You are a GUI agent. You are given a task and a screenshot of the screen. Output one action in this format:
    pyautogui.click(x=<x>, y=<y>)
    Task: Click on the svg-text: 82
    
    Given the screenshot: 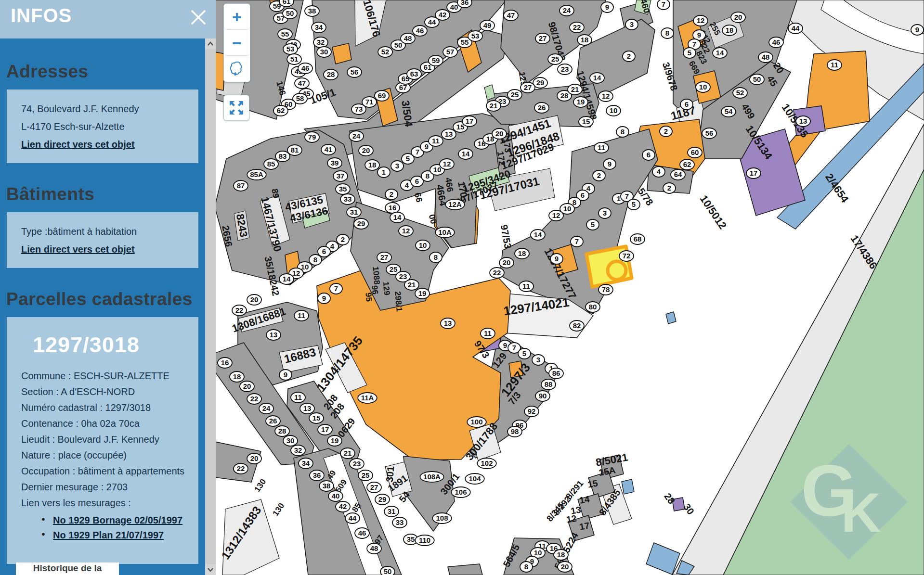 What is the action you would take?
    pyautogui.click(x=577, y=325)
    